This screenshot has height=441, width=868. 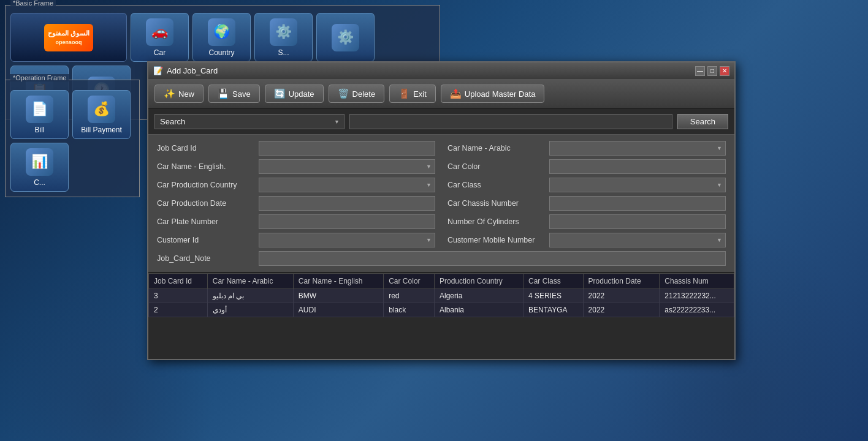 I want to click on table-cell: 4 SERIES, so click(x=553, y=296).